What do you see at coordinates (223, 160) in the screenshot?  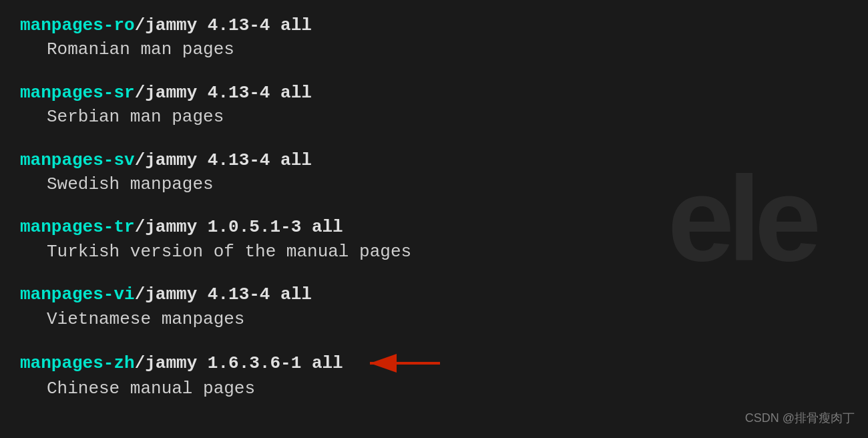 I see `package-meta-sv: /jammy 4.13-4 all` at bounding box center [223, 160].